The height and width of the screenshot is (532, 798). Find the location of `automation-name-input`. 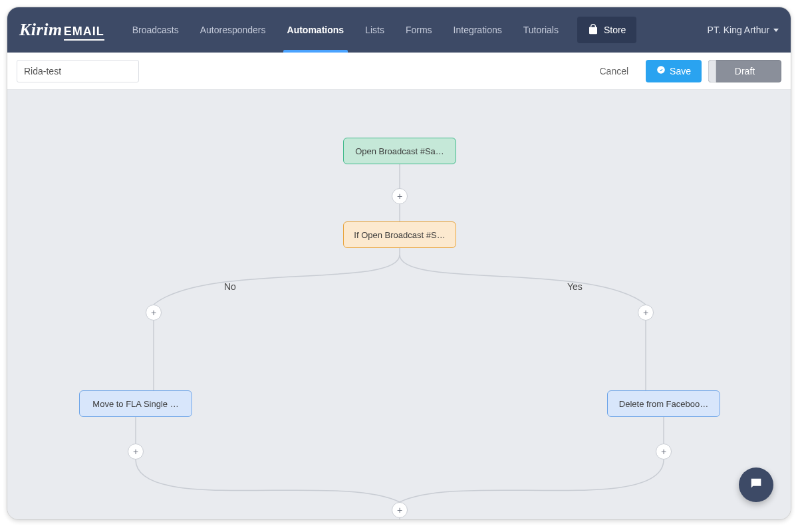

automation-name-input is located at coordinates (78, 71).